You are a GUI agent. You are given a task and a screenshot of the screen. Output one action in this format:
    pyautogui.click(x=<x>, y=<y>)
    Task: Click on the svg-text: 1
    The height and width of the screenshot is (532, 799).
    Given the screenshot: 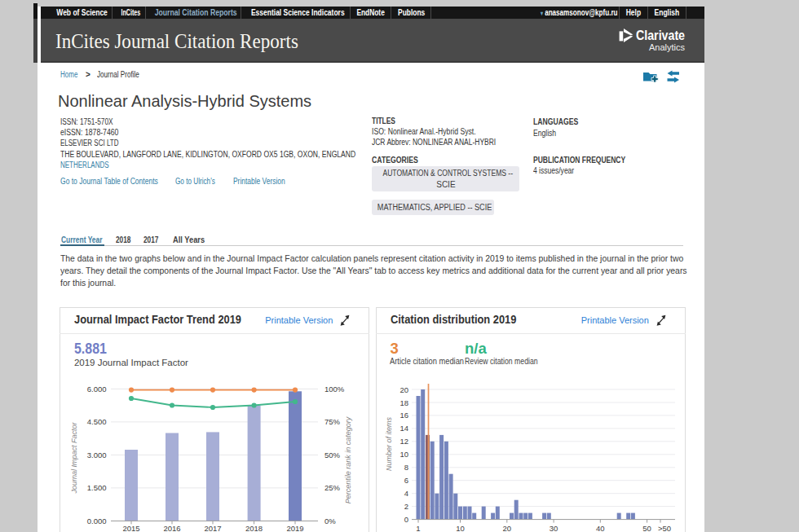 What is the action you would take?
    pyautogui.click(x=417, y=528)
    